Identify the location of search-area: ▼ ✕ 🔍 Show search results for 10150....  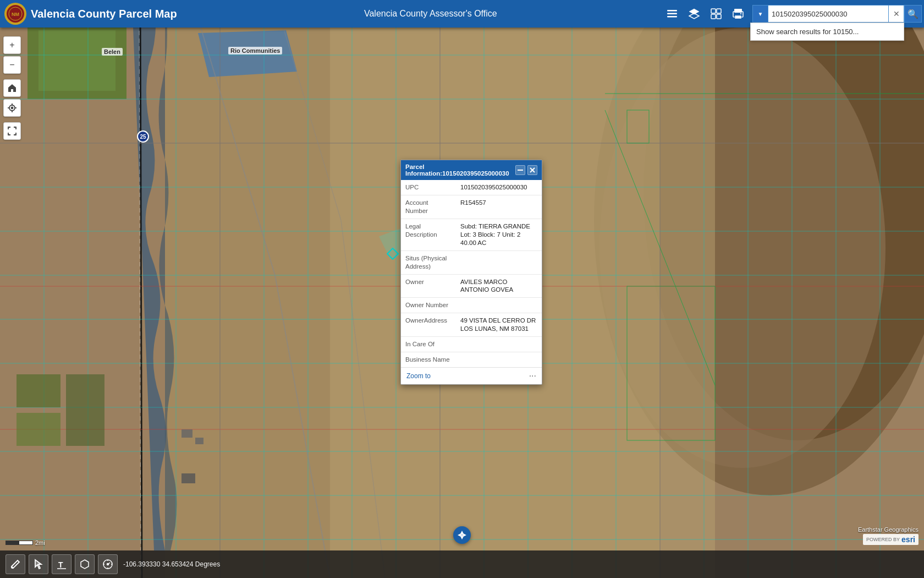
(837, 14).